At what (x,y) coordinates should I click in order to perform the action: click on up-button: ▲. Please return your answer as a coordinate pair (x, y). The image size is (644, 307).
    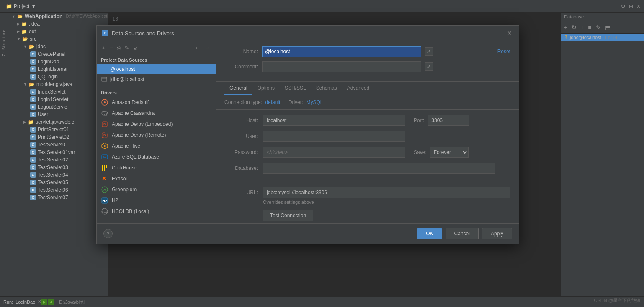
    Looking at the image, I should click on (51, 302).